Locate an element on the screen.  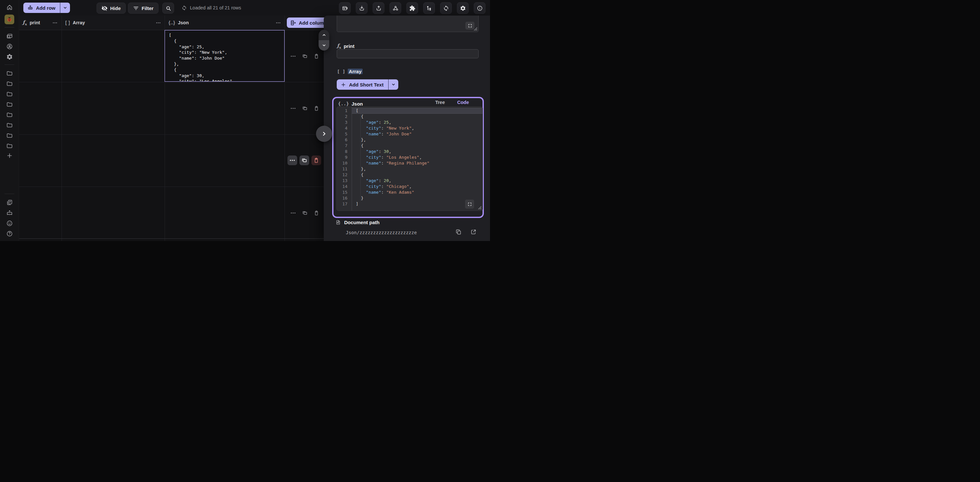
sidebar-item-tables is located at coordinates (9, 36).